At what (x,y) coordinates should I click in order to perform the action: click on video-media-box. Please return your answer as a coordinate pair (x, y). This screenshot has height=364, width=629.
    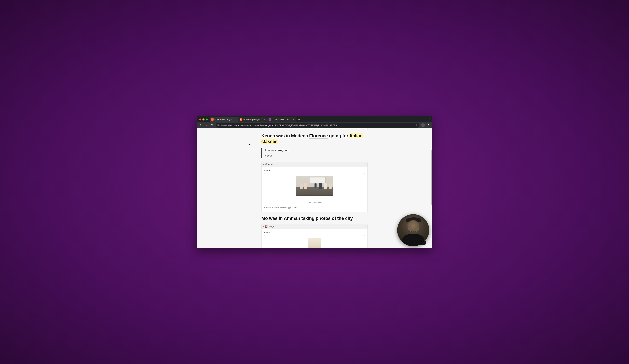
    Looking at the image, I should click on (314, 186).